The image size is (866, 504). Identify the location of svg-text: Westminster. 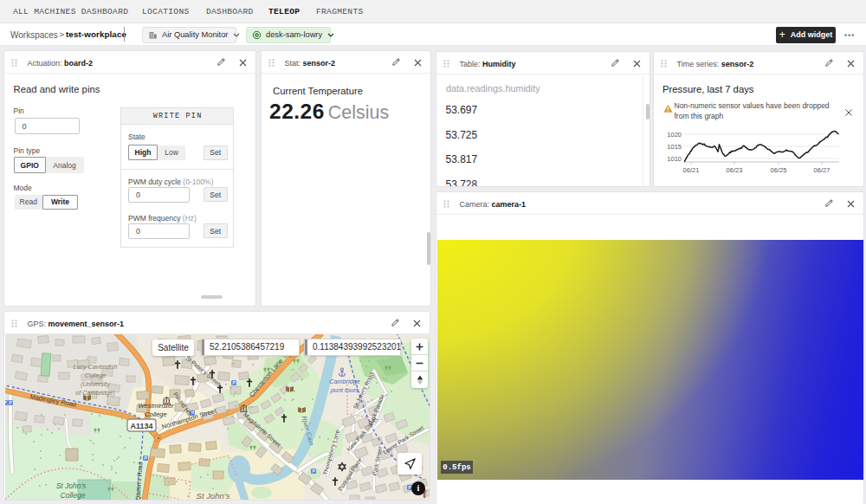
(156, 405).